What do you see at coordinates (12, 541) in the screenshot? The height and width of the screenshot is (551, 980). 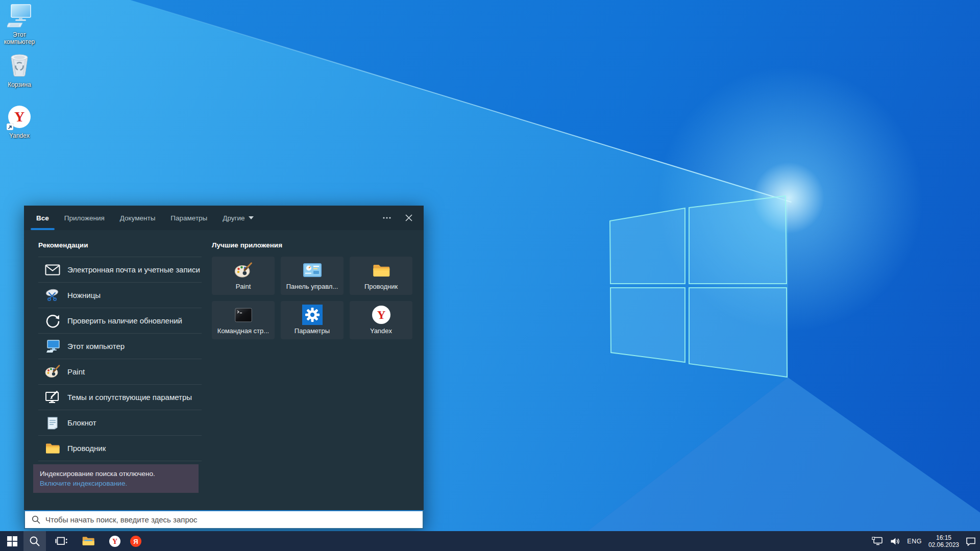 I see `start-button` at bounding box center [12, 541].